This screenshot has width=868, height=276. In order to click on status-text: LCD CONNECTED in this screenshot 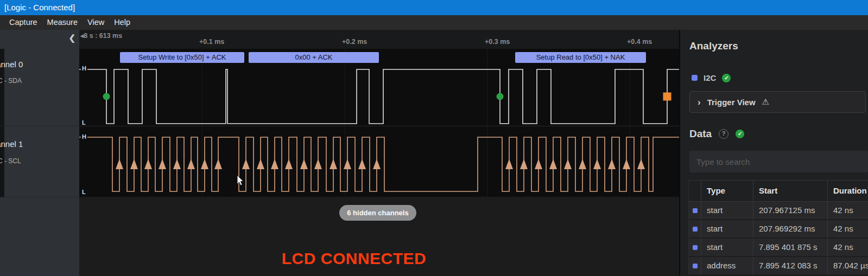, I will do `click(354, 259)`.